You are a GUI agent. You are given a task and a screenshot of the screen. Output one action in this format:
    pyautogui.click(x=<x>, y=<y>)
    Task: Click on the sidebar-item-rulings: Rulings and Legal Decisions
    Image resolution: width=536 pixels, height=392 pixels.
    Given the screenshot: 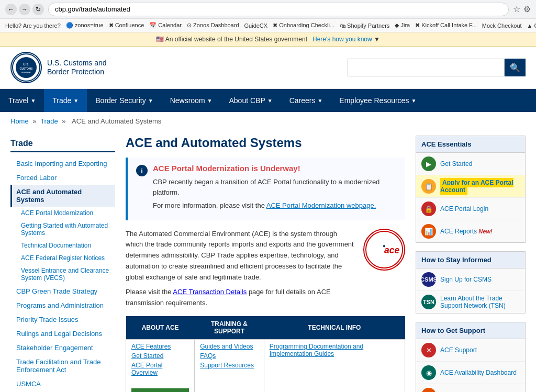 What is the action you would take?
    pyautogui.click(x=63, y=334)
    